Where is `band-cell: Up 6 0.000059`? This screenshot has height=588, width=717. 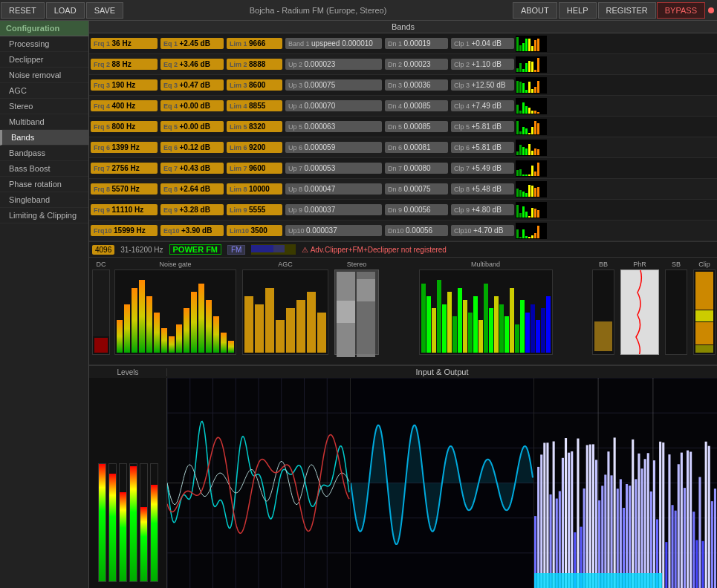 band-cell: Up 6 0.000059 is located at coordinates (334, 147).